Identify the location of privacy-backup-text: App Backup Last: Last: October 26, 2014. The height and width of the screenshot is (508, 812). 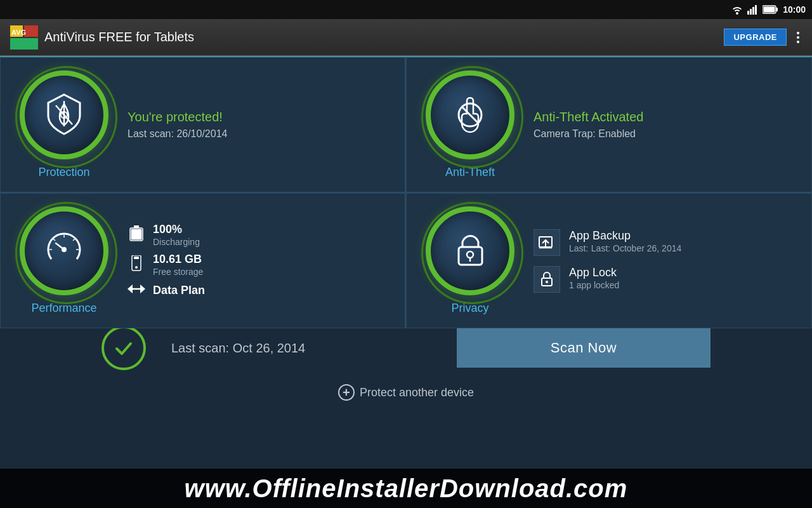
(625, 241).